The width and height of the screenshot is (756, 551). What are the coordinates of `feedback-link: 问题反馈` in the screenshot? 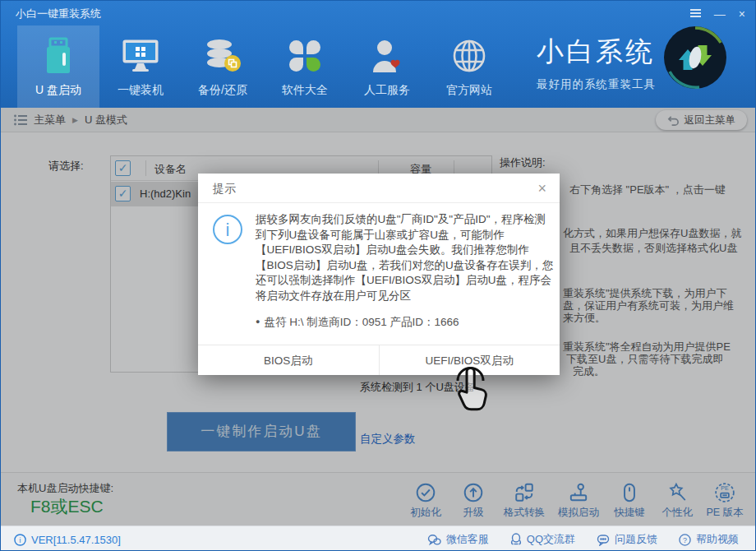 It's located at (627, 539).